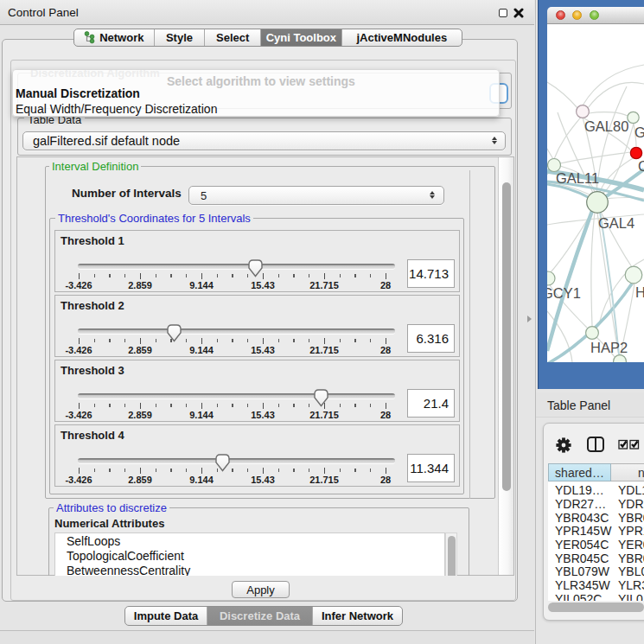 The height and width of the screenshot is (644, 644). Describe the element at coordinates (564, 293) in the screenshot. I see `svg-text: GCY1` at that location.